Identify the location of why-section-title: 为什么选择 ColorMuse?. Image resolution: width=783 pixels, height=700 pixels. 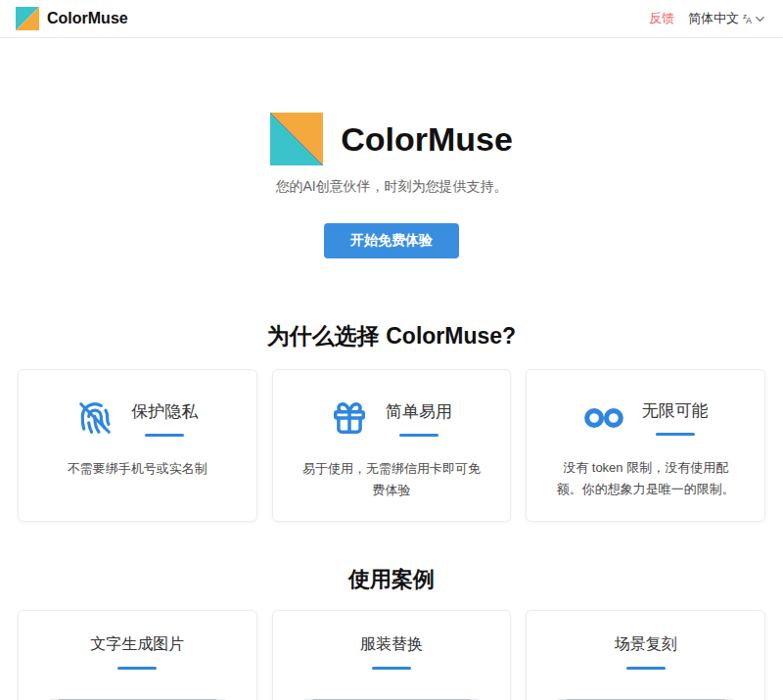
(392, 337).